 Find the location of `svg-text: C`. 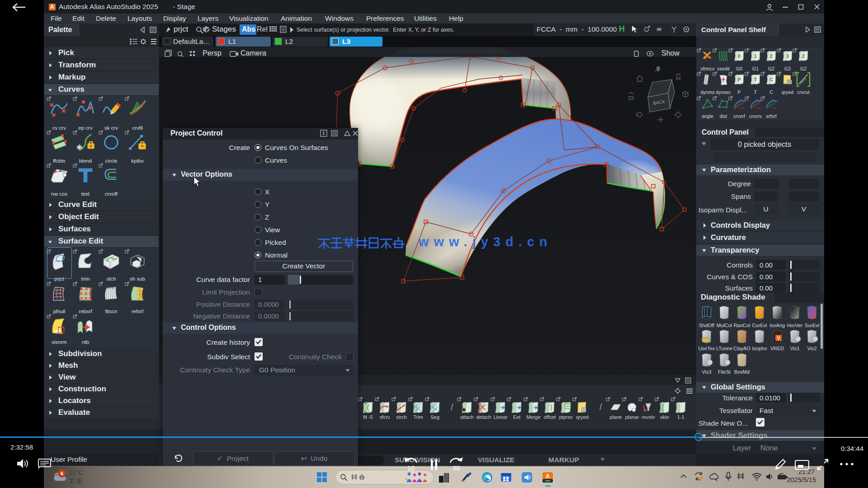

svg-text: C is located at coordinates (771, 80).